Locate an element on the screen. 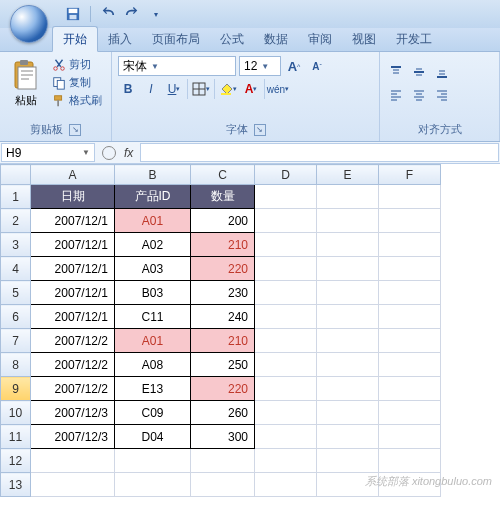  save-icon is located at coordinates (73, 14).